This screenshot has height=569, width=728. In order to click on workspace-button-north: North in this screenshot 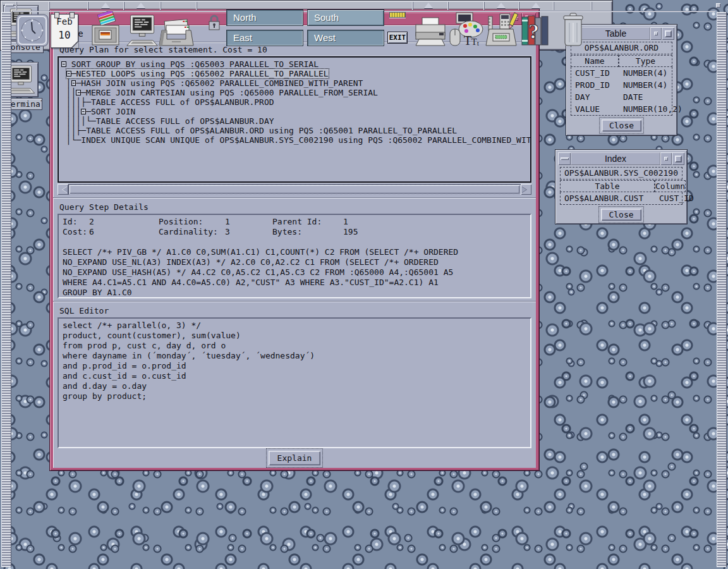, I will do `click(265, 18)`.